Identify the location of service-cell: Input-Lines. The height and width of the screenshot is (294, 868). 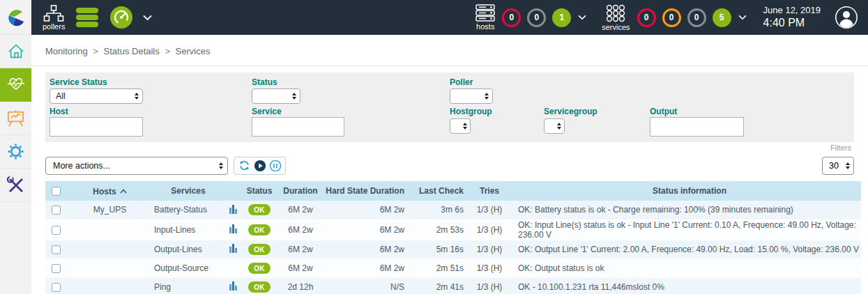
(188, 230).